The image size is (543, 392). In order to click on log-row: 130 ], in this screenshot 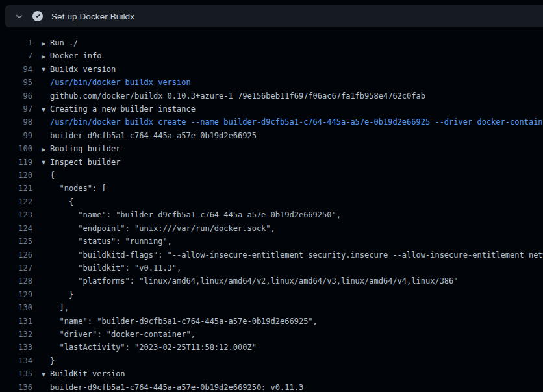, I will do `click(272, 308)`.